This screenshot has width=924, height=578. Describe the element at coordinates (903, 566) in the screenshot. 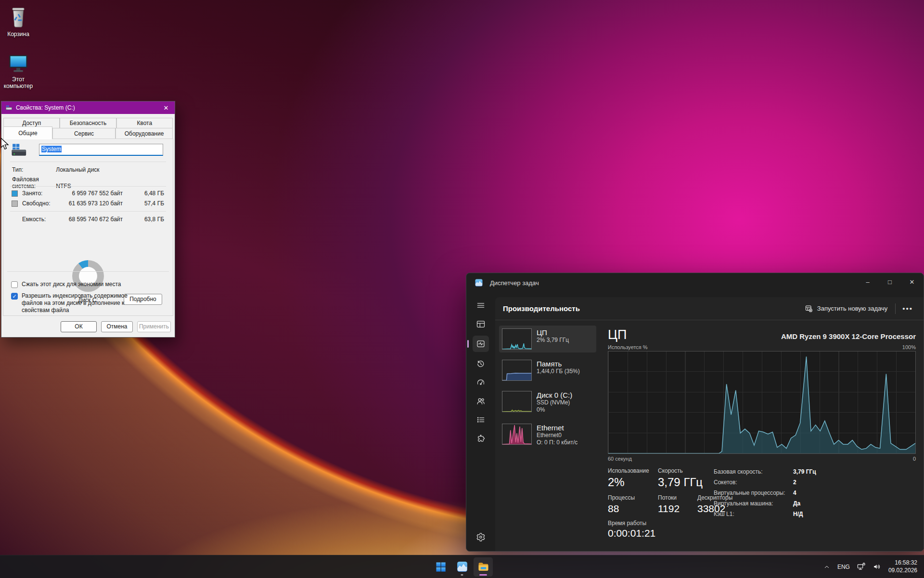

I see `clock: 16:58:32 09.02.2026` at that location.